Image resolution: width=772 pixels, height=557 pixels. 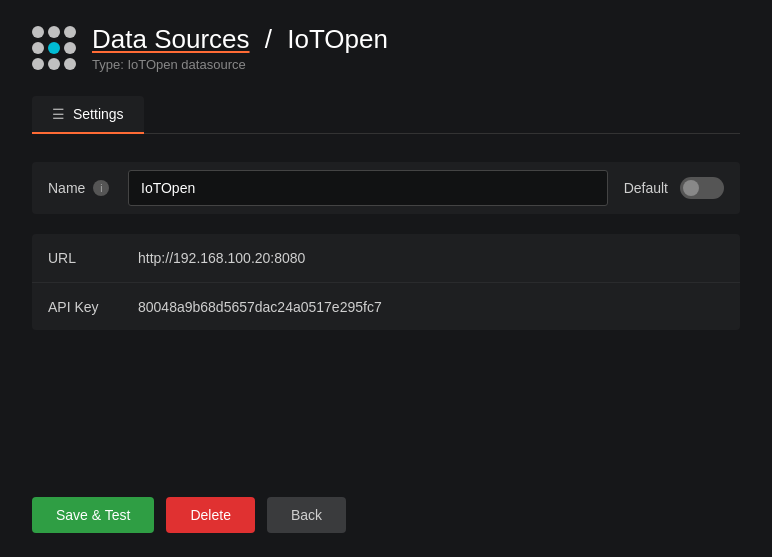 What do you see at coordinates (386, 115) in the screenshot?
I see `tabs-container: ☰ Settings` at bounding box center [386, 115].